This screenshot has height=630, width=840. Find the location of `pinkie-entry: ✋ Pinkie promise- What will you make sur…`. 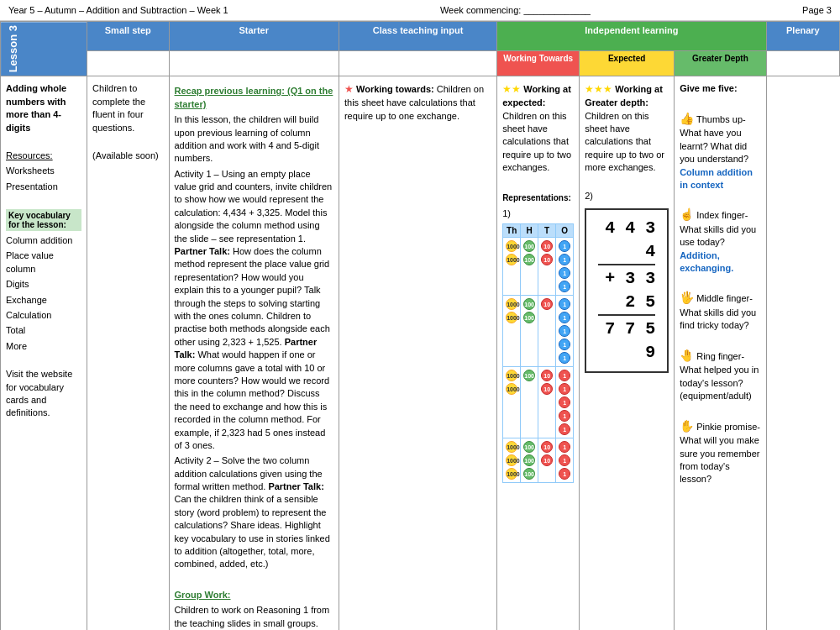

pinkie-entry: ✋ Pinkie promise- What will you make sur… is located at coordinates (721, 452).